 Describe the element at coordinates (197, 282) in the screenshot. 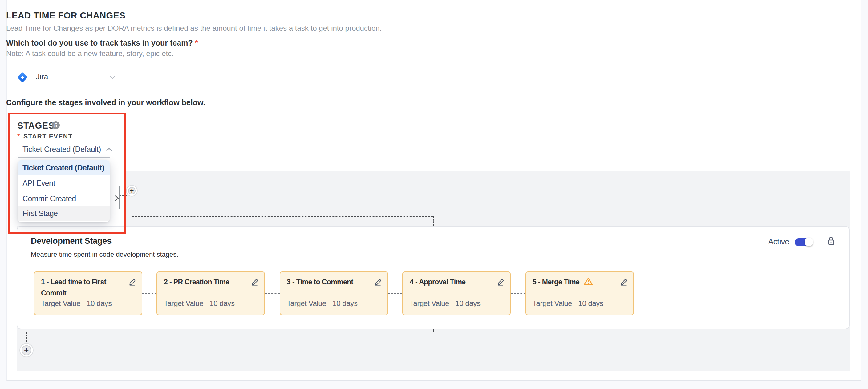

I see `stage-card-title: 2 - PR Creation Time` at that location.